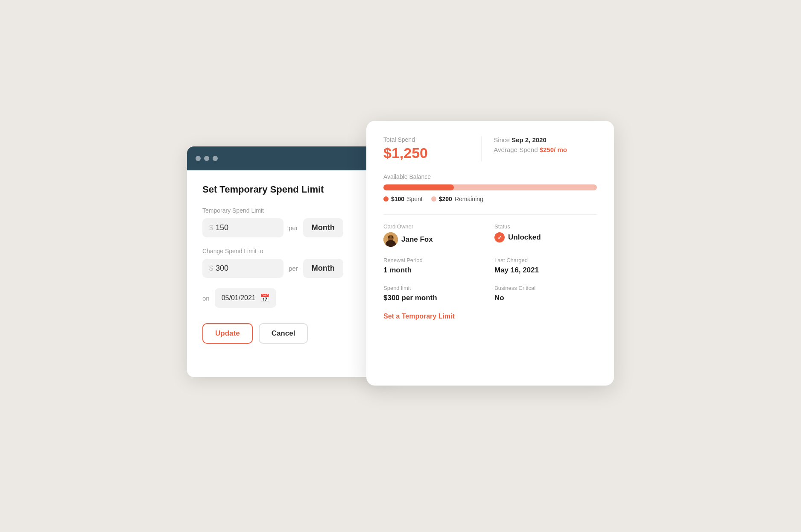 This screenshot has width=801, height=532. What do you see at coordinates (546, 260) in the screenshot?
I see `last-charged-label: Last Charged` at bounding box center [546, 260].